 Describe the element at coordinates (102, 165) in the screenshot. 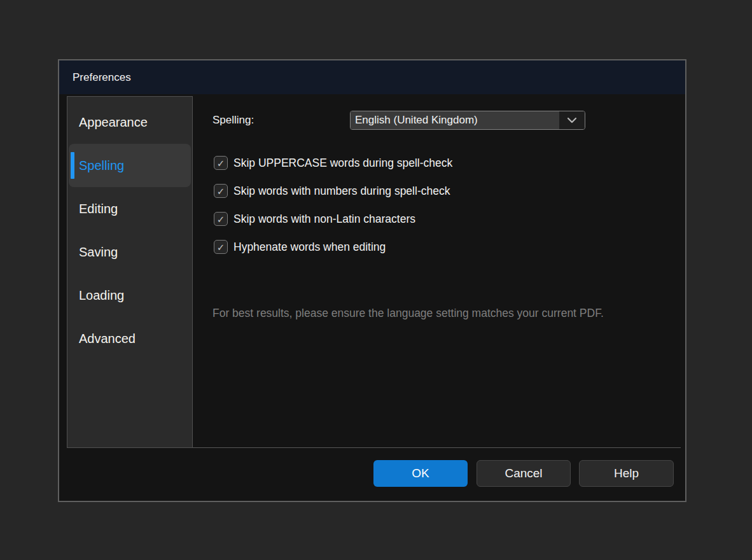

I see `sidebar-item-label: Spelling` at that location.